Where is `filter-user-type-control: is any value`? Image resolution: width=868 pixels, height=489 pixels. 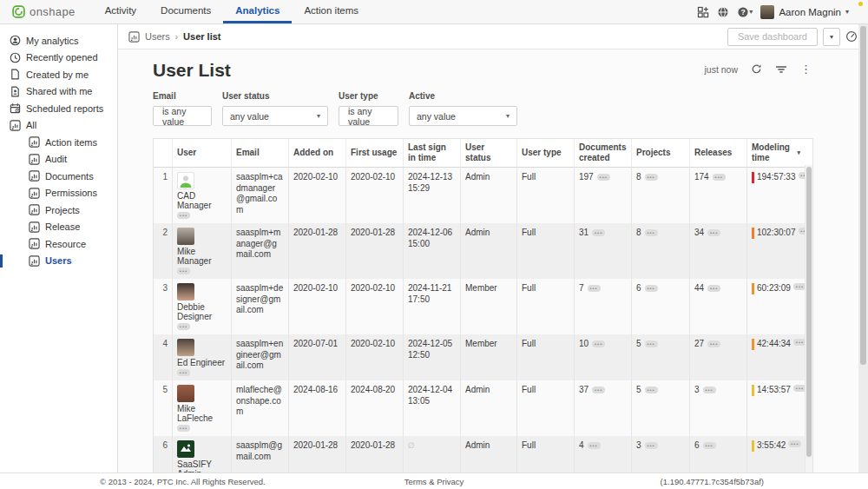
filter-user-type-control: is any value is located at coordinates (368, 116).